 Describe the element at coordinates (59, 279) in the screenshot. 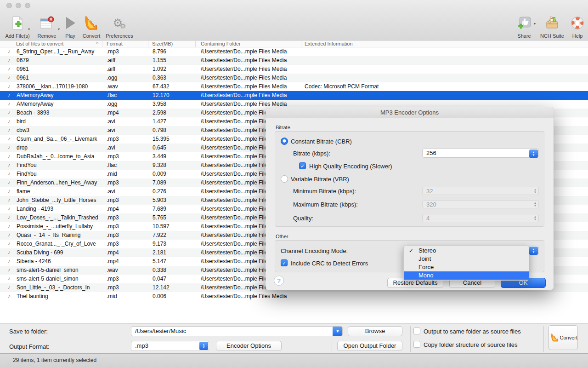

I see `file-name: sms-alert-5-daniel_simon` at that location.